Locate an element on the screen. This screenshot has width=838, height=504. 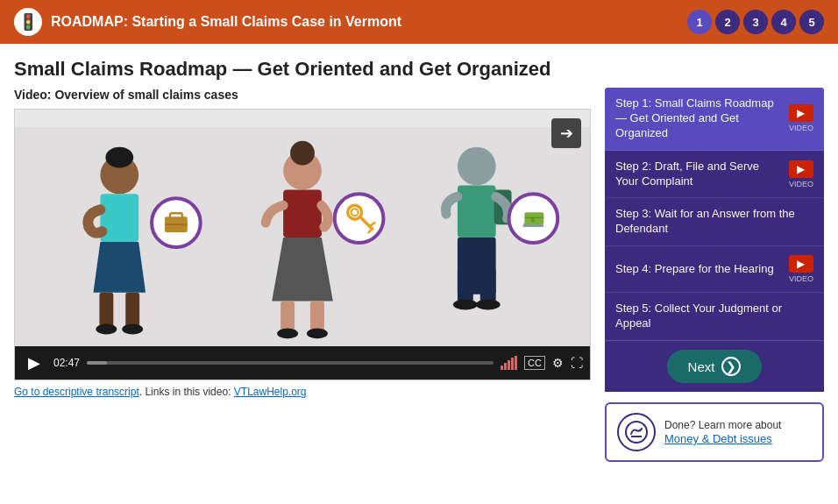
step1-label: Step 1: Small Claims Roadmap — Get Orien… is located at coordinates (699, 119).